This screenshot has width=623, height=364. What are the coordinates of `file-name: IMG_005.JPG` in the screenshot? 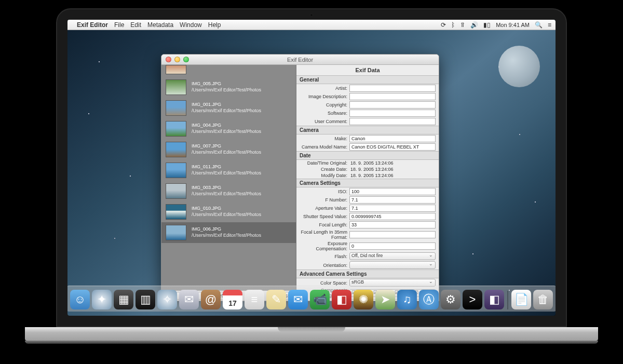 It's located at (226, 84).